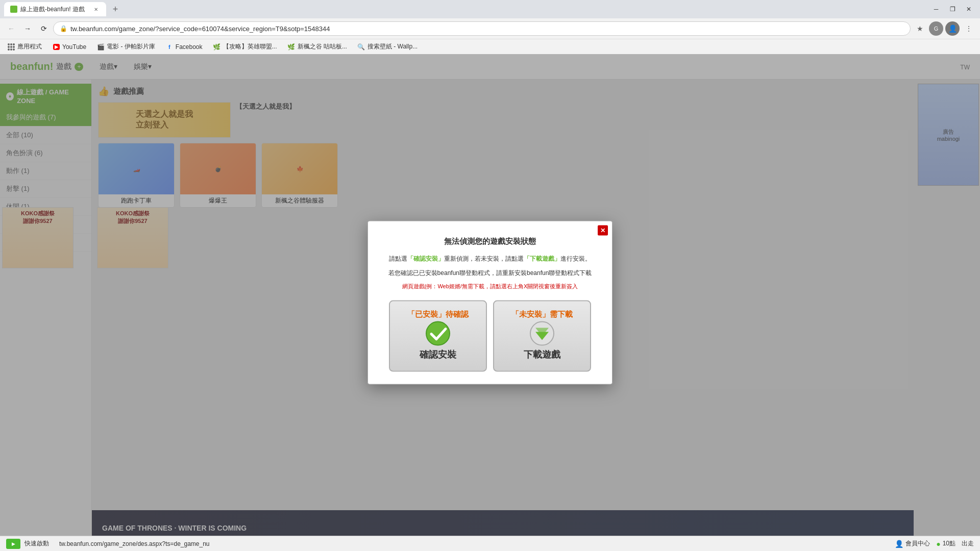  What do you see at coordinates (69, 47) in the screenshot?
I see `bookmark-youtube: ▶ YouTube` at bounding box center [69, 47].